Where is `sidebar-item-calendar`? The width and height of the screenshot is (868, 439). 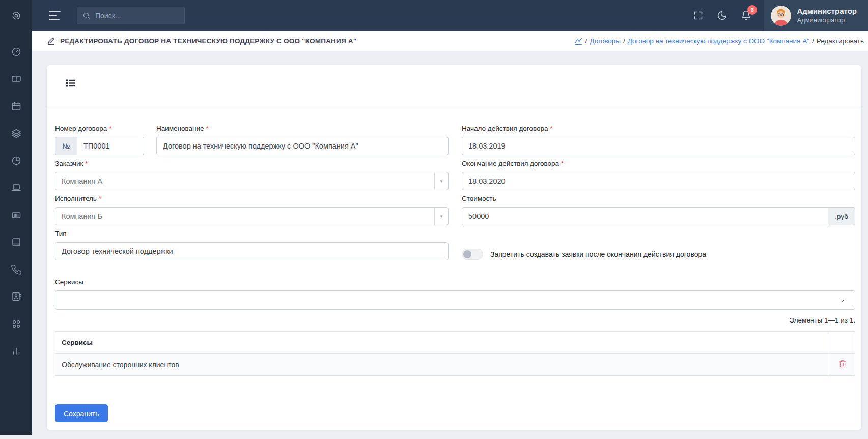 sidebar-item-calendar is located at coordinates (16, 106).